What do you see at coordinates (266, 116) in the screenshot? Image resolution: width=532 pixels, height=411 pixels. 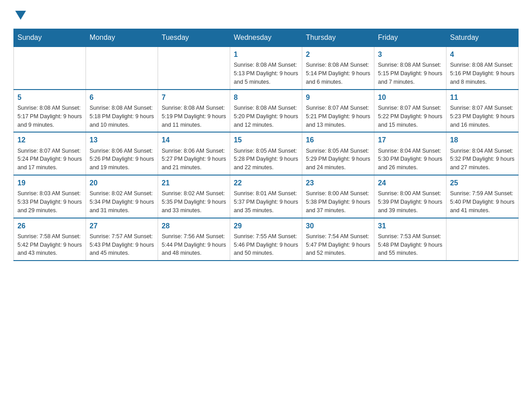 I see `day-info: Sunrise: 8:08 AM Sunset: 5:20 PM Dayligh…` at bounding box center [266, 116].